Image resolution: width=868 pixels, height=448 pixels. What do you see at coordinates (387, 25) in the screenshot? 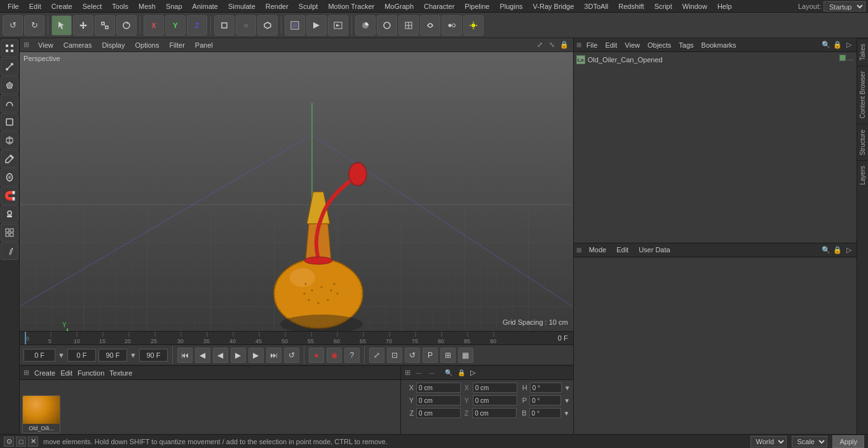
I see `wireframe-button` at bounding box center [387, 25].